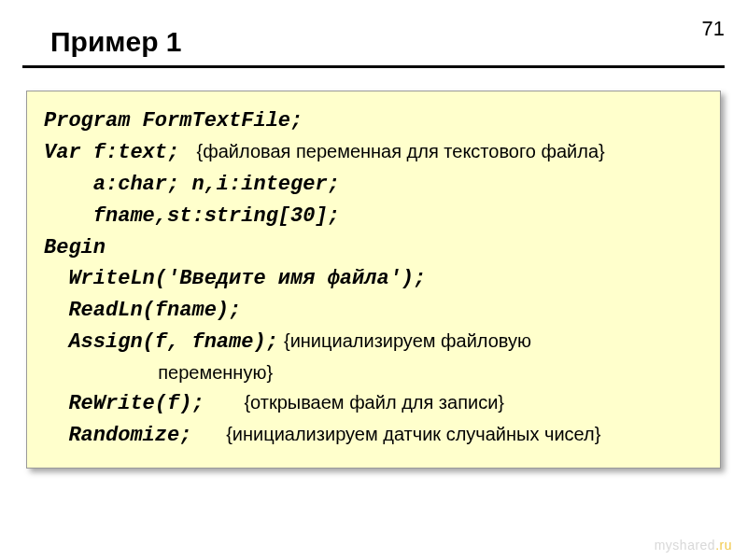 The height and width of the screenshot is (560, 747). What do you see at coordinates (693, 545) in the screenshot?
I see `watermark: myshared.ru` at bounding box center [693, 545].